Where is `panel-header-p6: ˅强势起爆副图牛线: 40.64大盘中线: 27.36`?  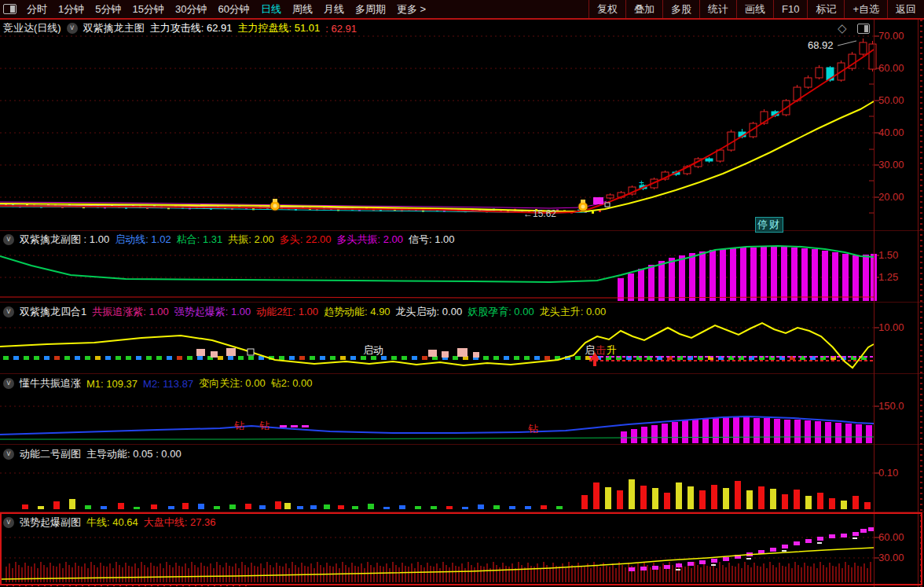 panel-header-p6: ˅强势起爆副图牛线: 40.64大盘中线: 27.36 is located at coordinates (110, 523).